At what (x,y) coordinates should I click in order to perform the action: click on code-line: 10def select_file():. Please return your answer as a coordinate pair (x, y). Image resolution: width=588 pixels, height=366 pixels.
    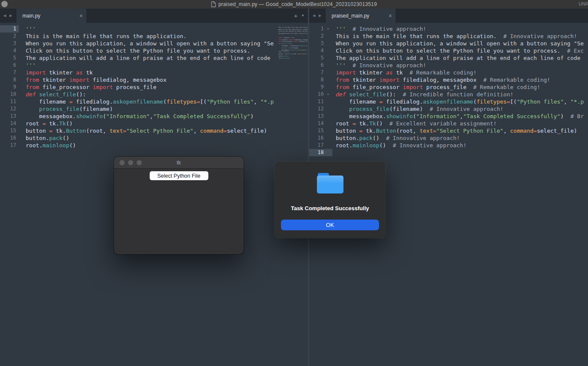
    Looking at the image, I should click on (154, 94).